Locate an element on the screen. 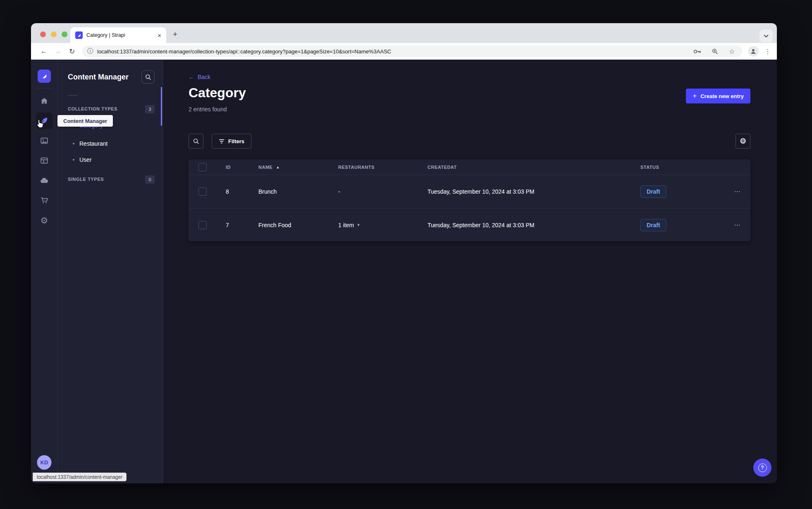 This screenshot has height=509, width=812. browser-reload-icon: ↻ is located at coordinates (72, 51).